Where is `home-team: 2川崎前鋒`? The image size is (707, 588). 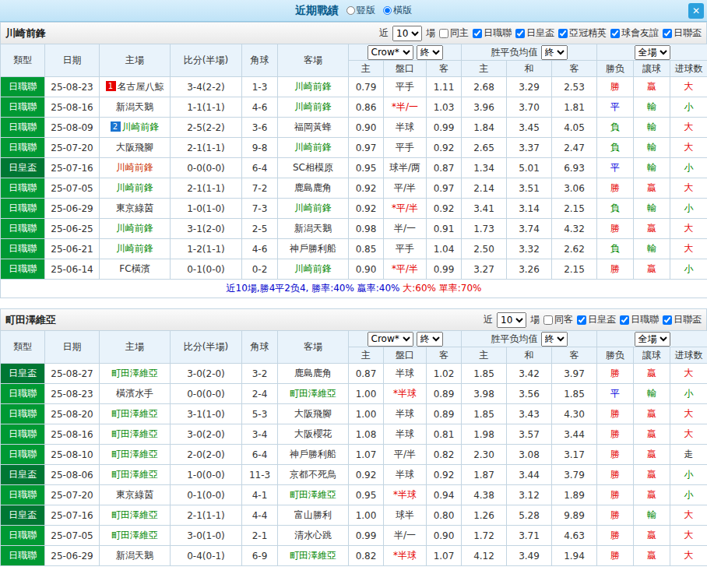
home-team: 2川崎前鋒 is located at coordinates (135, 128).